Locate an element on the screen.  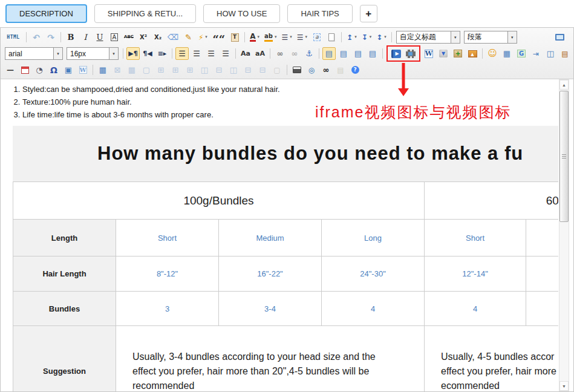
multi-image-icon: + is located at coordinates (458, 53).